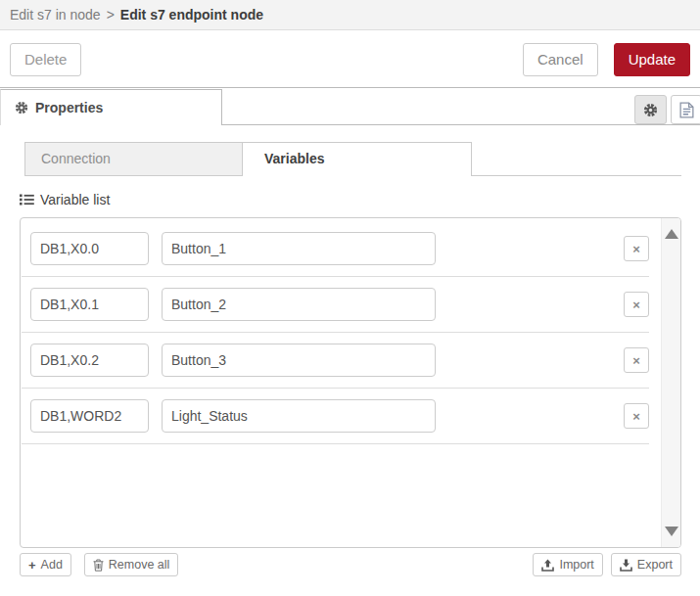  I want to click on plus-icon: +, so click(32, 566).